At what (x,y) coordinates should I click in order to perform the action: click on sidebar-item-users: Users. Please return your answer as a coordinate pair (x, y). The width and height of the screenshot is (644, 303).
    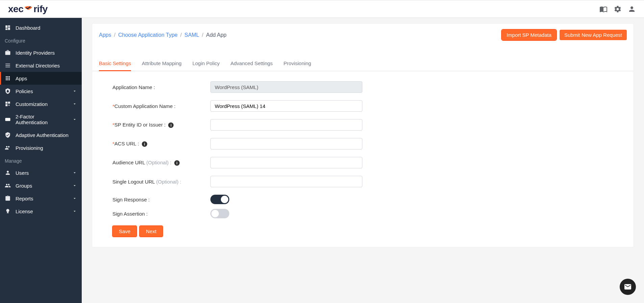
    Looking at the image, I should click on (41, 173).